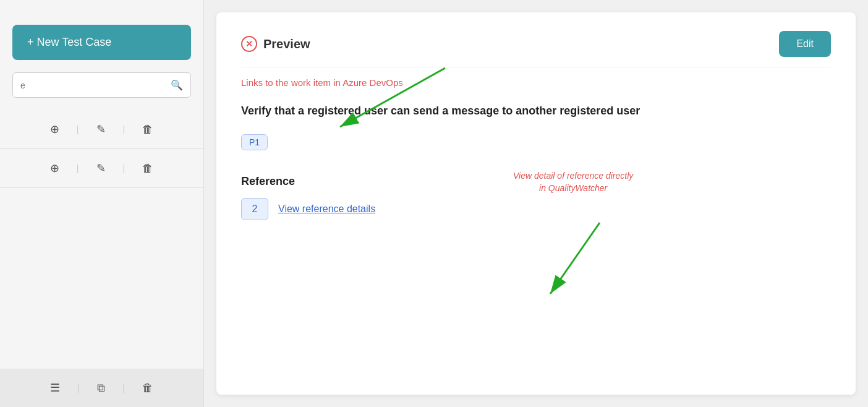 This screenshot has height=407, width=868. Describe the element at coordinates (55, 388) in the screenshot. I see `menu-button: ☰` at that location.